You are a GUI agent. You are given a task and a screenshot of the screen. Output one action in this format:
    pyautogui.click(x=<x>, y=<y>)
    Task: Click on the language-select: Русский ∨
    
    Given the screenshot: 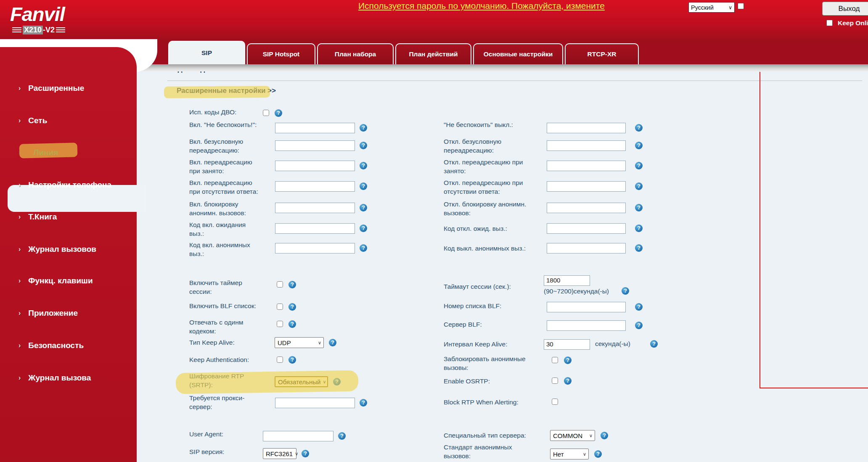 What is the action you would take?
    pyautogui.click(x=712, y=8)
    